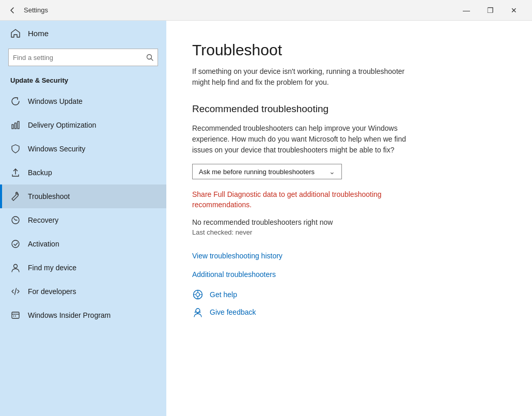 The image size is (532, 416). Describe the element at coordinates (306, 77) in the screenshot. I see `page-description: If something on your device isn't workin…` at that location.